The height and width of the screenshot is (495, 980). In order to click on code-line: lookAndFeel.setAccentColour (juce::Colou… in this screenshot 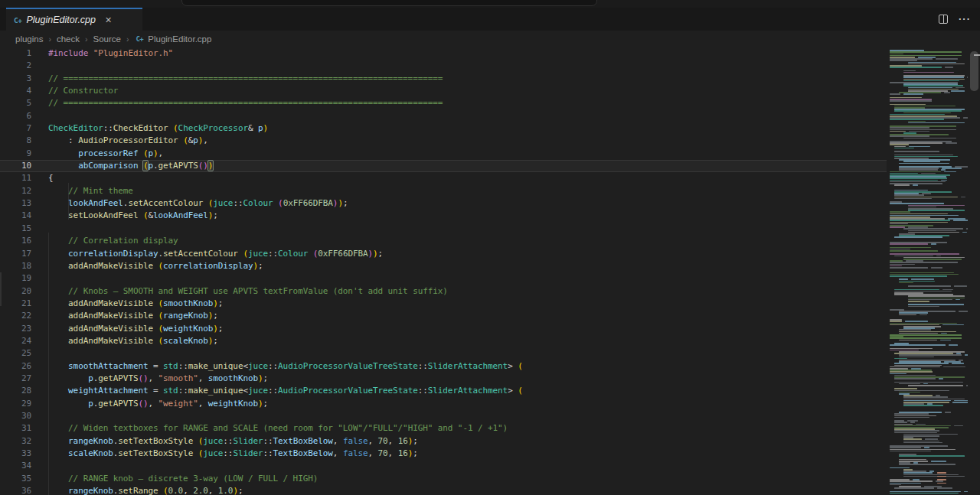, I will do `click(469, 204)`.